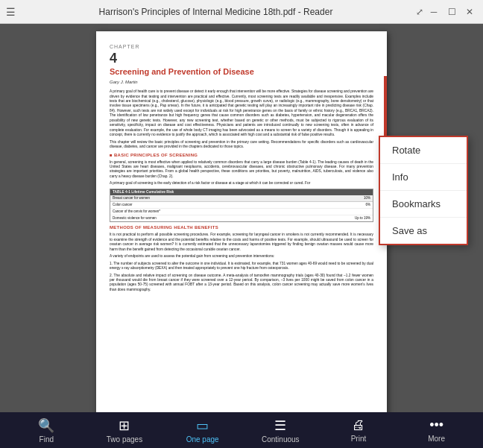  Describe the element at coordinates (242, 183) in the screenshot. I see `body-text-4: A primary goal of screening is the early…` at that location.